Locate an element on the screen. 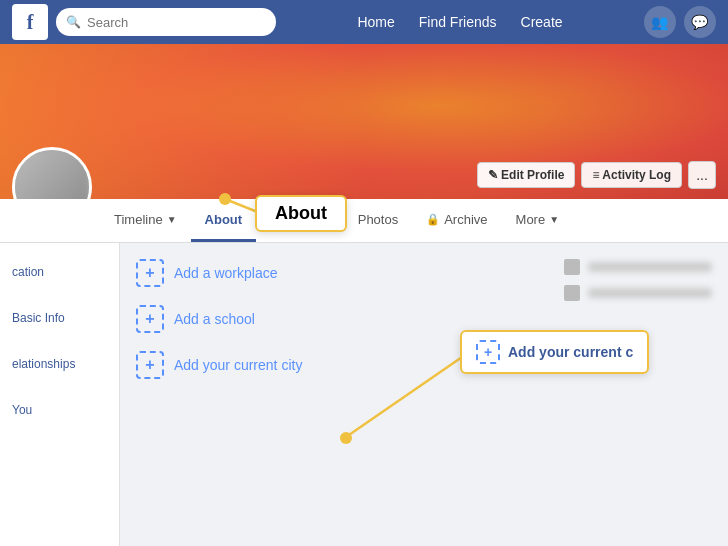 The height and width of the screenshot is (546, 728). nav-find-friends: Find Friends is located at coordinates (458, 22).